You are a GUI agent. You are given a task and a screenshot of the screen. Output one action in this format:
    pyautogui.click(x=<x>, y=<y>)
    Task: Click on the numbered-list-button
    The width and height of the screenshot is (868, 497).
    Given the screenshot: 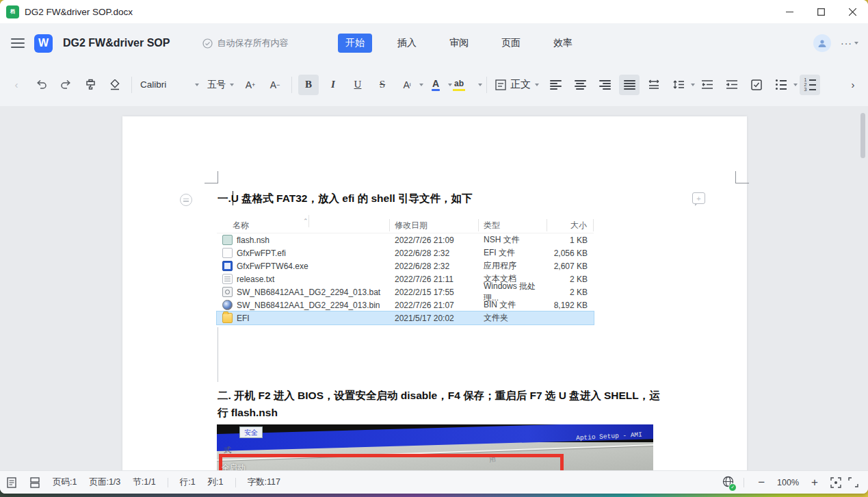 What is the action you would take?
    pyautogui.click(x=810, y=85)
    